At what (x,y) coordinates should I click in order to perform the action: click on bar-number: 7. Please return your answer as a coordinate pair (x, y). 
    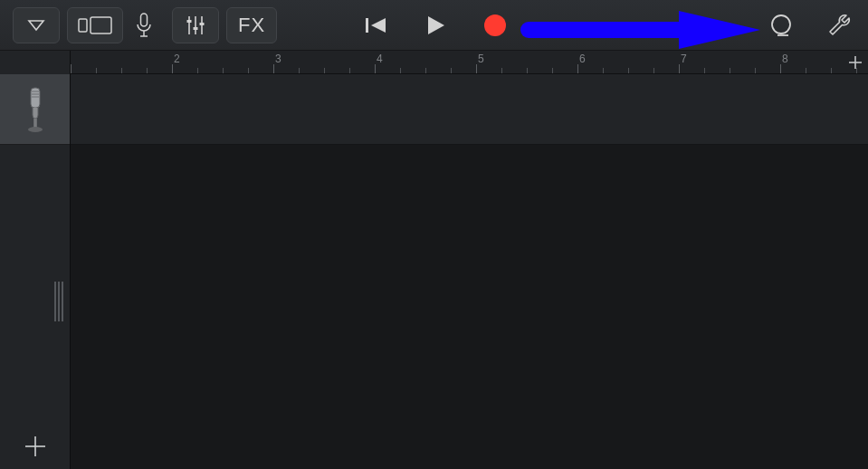
    Looking at the image, I should click on (684, 59).